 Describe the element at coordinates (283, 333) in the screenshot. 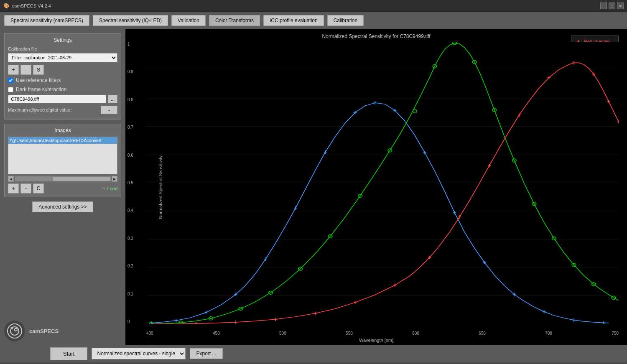

I see `x-tick-500: 500` at that location.